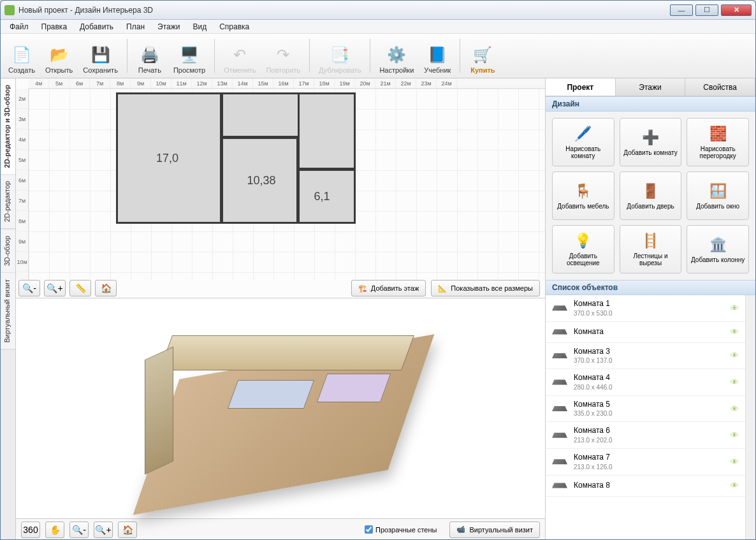 This screenshot has width=756, height=540. Describe the element at coordinates (650, 288) in the screenshot. I see `objects-section-header: Список объектов` at that location.